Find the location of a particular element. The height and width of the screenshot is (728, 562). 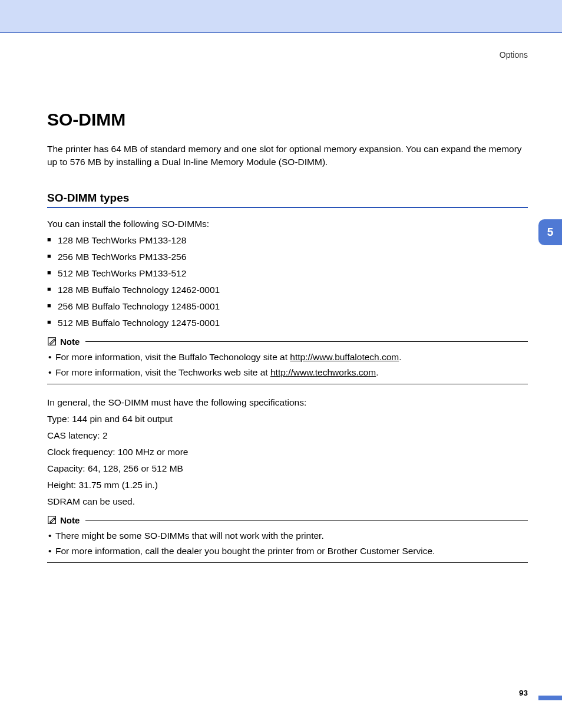

spec-lead: In general, the SO-DIMM must have the fo… is located at coordinates (287, 403).